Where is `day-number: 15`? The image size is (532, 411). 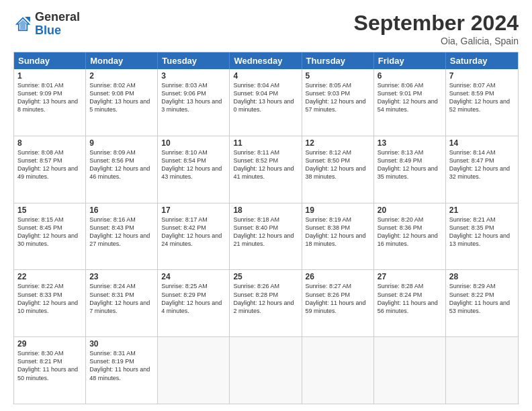
day-number: 15 is located at coordinates (50, 210).